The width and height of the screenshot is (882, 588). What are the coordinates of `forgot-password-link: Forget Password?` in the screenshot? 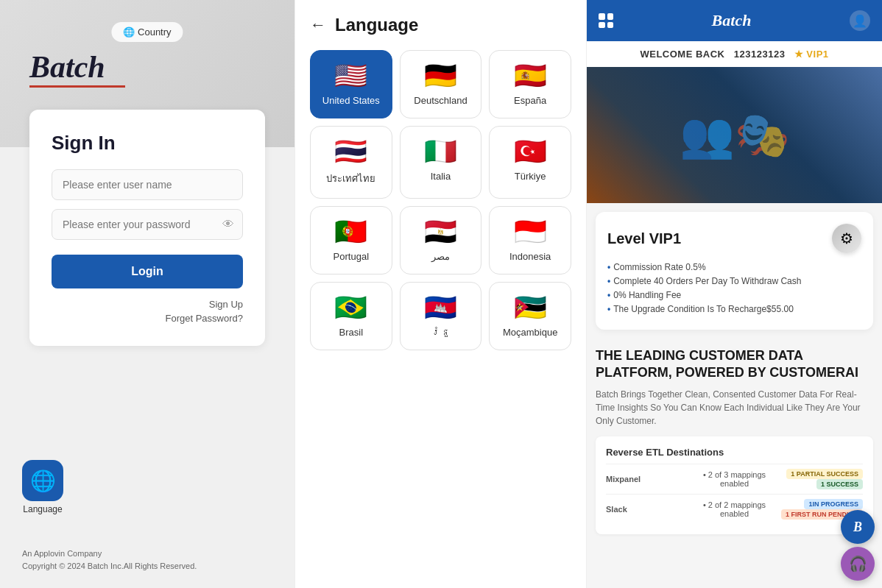 It's located at (205, 318).